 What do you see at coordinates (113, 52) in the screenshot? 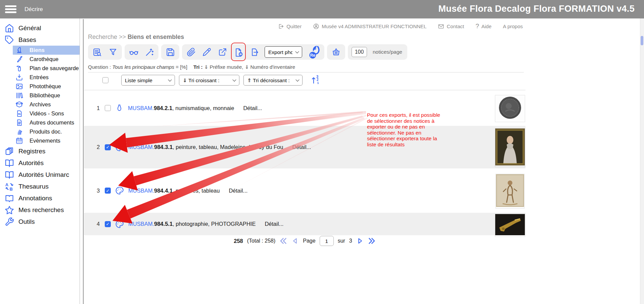
I see `filter-button` at bounding box center [113, 52].